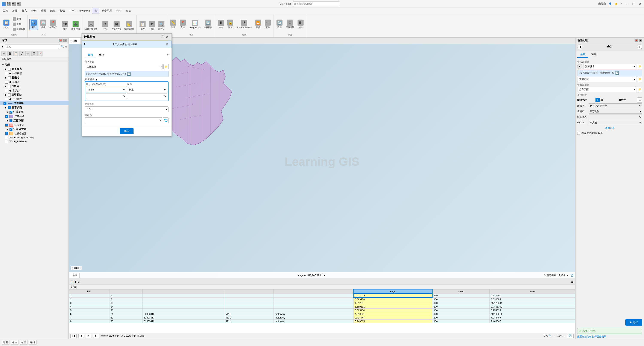  I want to click on zoom-to-button: 🔍 缩放至, so click(162, 26).